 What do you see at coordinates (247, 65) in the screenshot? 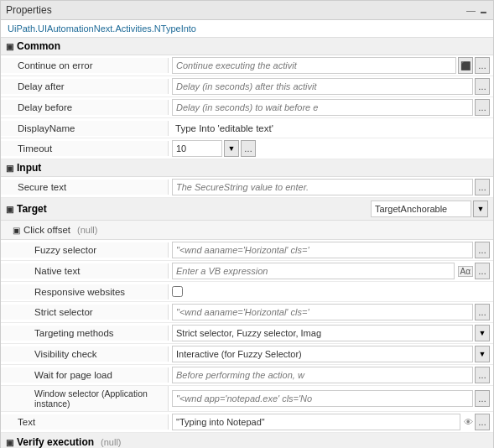
I see `prop-continue-on-error: Continue on error ⬛ …` at bounding box center [247, 65].